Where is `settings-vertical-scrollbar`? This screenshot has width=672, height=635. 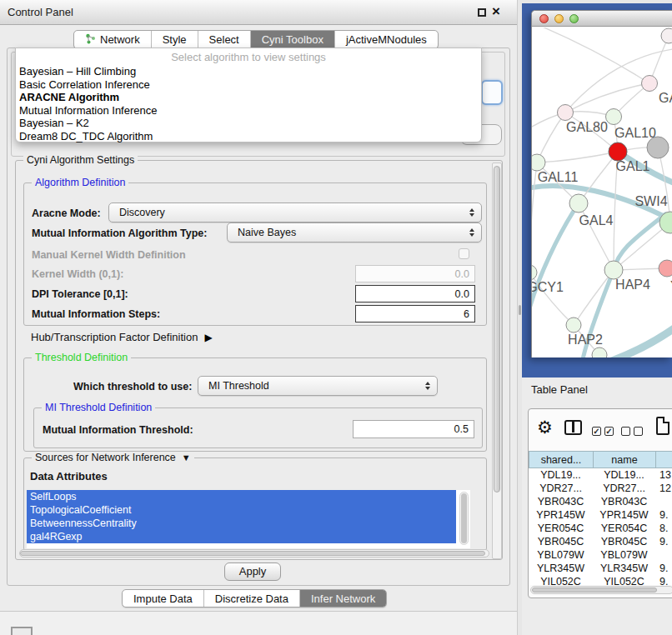
settings-vertical-scrollbar is located at coordinates (497, 361).